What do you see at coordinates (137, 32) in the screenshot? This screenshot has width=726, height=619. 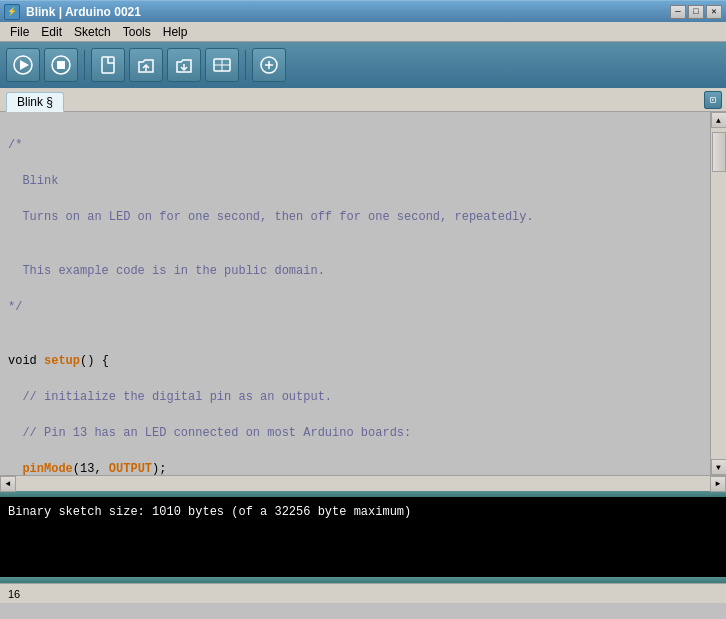 I see `menu-tools: Tools` at bounding box center [137, 32].